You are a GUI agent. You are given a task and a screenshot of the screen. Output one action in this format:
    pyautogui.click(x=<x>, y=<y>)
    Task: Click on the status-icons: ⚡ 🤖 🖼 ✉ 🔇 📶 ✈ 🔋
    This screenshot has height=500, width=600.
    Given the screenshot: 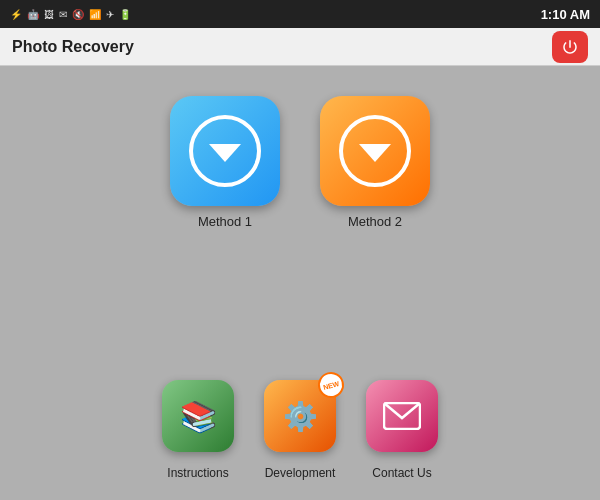 What is the action you would take?
    pyautogui.click(x=70, y=14)
    